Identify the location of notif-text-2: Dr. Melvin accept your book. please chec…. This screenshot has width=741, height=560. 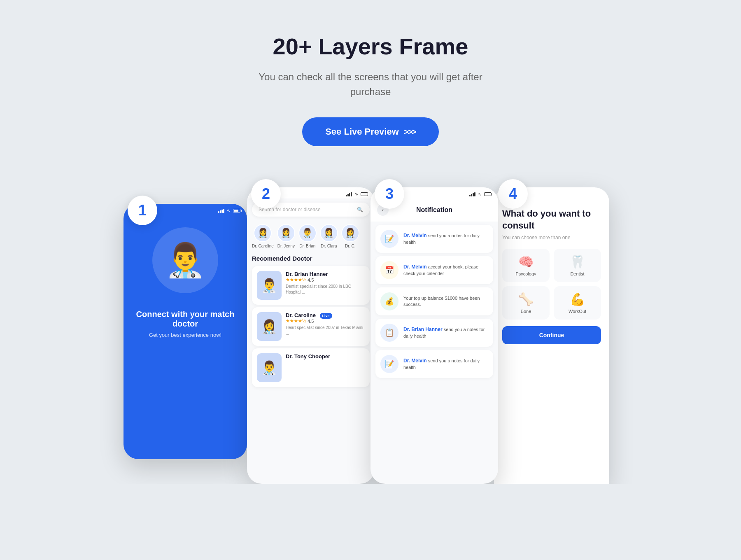
(446, 270).